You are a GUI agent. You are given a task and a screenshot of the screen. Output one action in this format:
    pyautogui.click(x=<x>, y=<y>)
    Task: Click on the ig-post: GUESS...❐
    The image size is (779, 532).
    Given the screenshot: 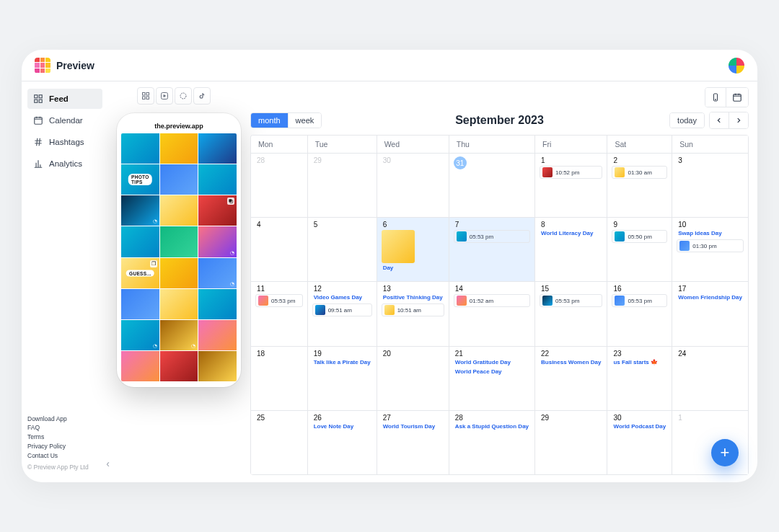 What is the action you would take?
    pyautogui.click(x=140, y=273)
    